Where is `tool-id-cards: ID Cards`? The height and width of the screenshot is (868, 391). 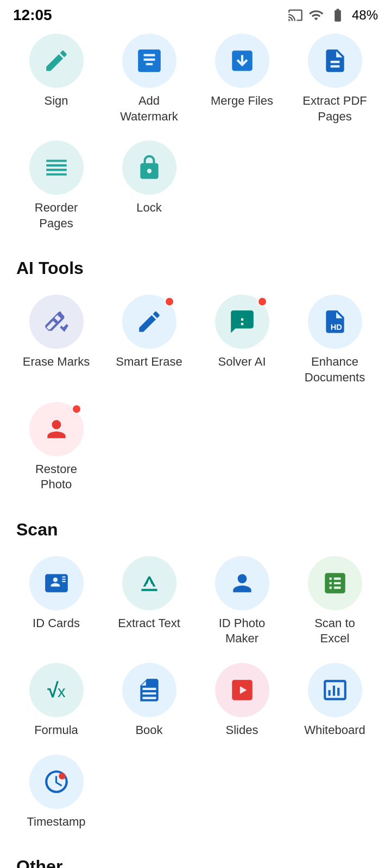
tool-id-cards: ID Cards is located at coordinates (56, 601).